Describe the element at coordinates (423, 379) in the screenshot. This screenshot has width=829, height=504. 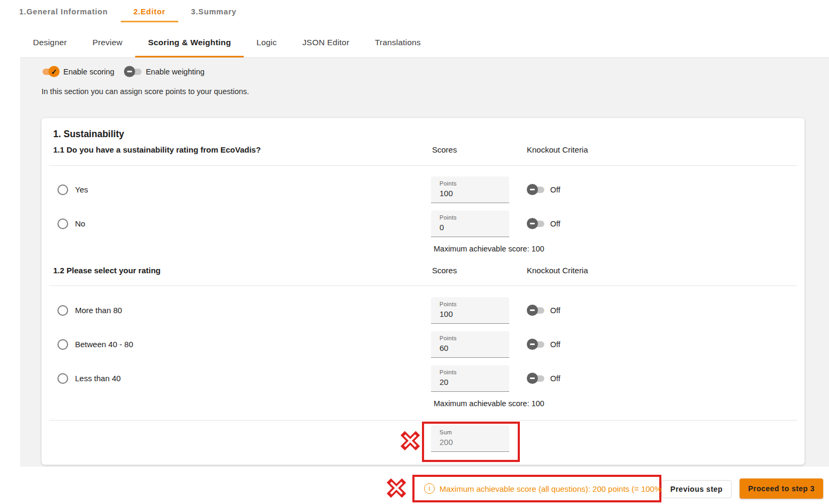
I see `option-row-less-than-40: Less than 40 Points 20 Off` at that location.